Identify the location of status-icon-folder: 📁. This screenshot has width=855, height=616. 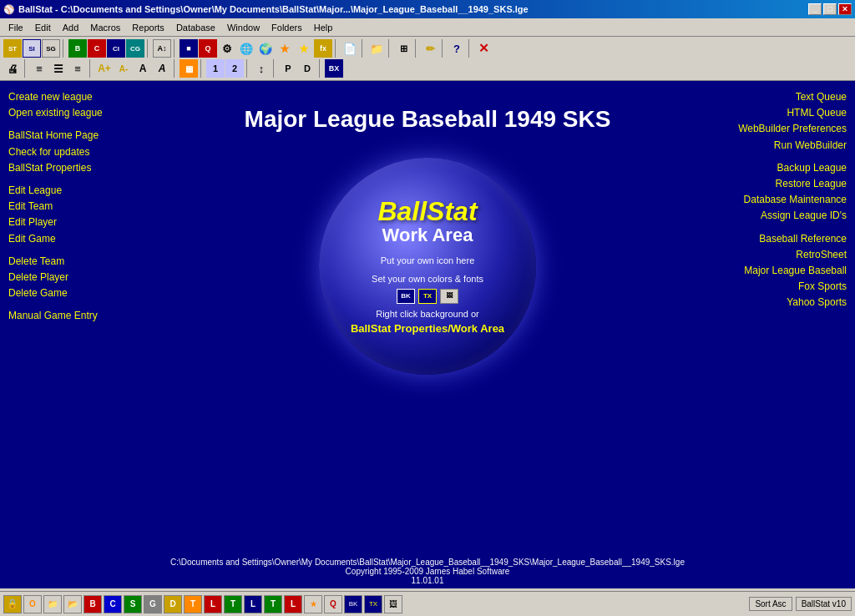
(53, 604).